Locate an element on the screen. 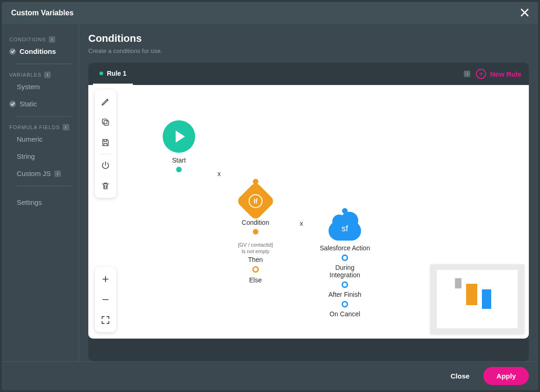 Image resolution: width=540 pixels, height=392 pixels. condition-expression: [GV / contactid] is located at coordinates (256, 245).